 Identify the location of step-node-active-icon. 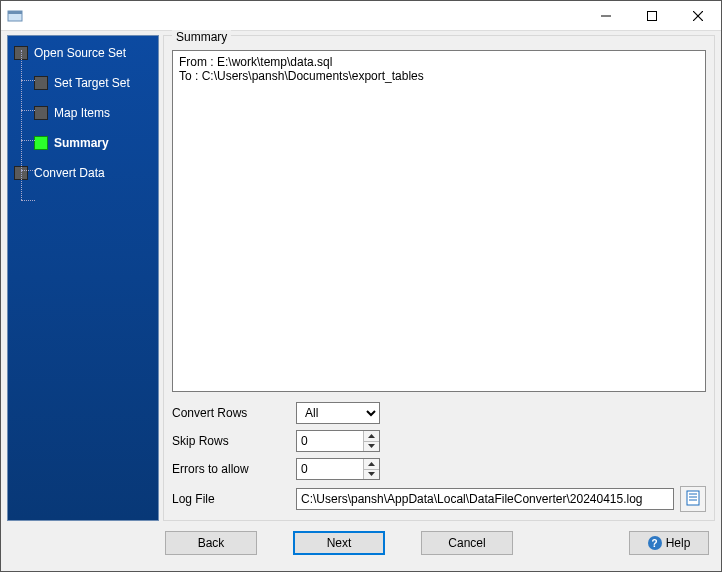
(41, 143).